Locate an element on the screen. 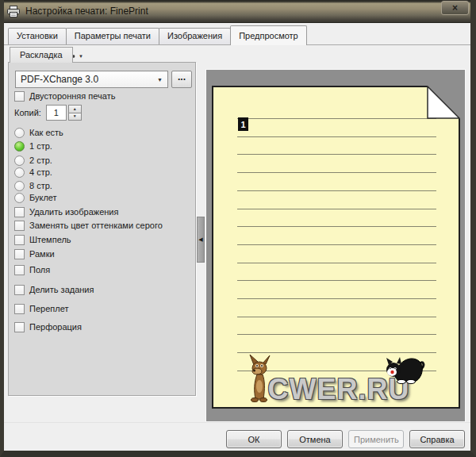 This screenshot has height=457, width=476. close-button: × is located at coordinates (455, 8).